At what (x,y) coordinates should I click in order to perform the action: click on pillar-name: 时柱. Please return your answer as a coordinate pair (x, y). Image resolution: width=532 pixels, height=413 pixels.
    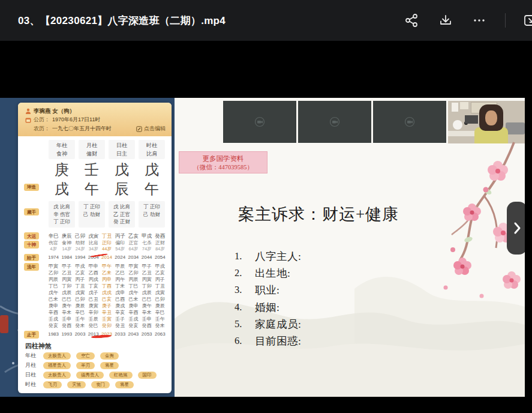
    Looking at the image, I should click on (152, 145).